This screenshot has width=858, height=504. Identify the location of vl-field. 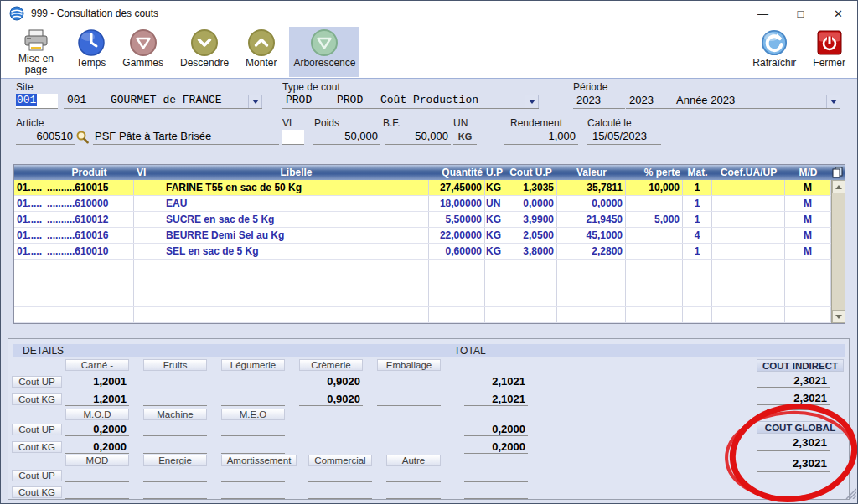
(293, 137).